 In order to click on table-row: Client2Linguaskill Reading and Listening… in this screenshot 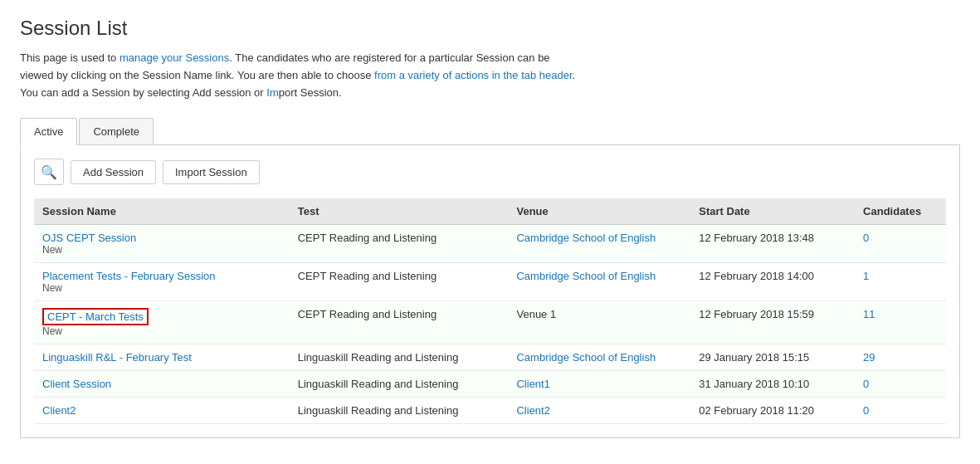, I will do `click(490, 411)`.